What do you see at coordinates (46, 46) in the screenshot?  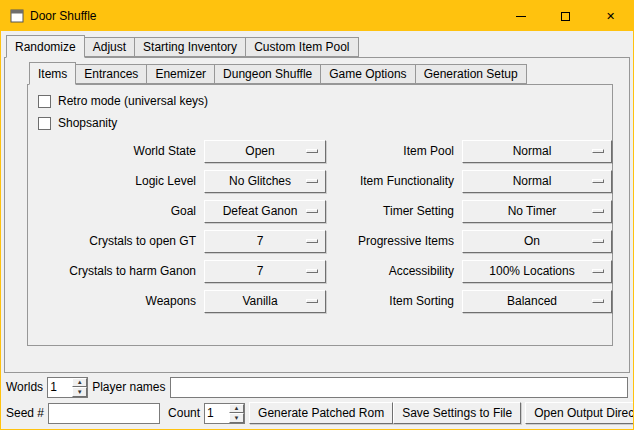 I see `tab-randomize: Randomize` at bounding box center [46, 46].